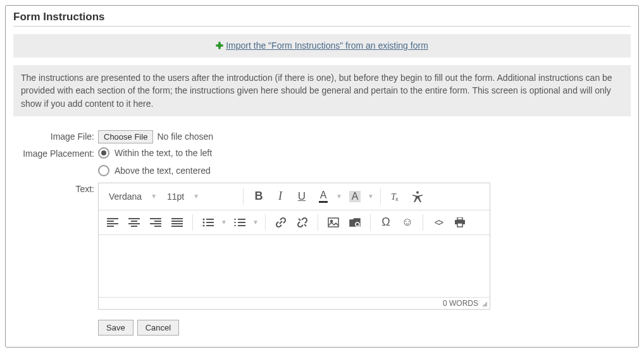 The height and width of the screenshot is (364, 644). Describe the element at coordinates (355, 222) in the screenshot. I see `browse-image-button` at that location.